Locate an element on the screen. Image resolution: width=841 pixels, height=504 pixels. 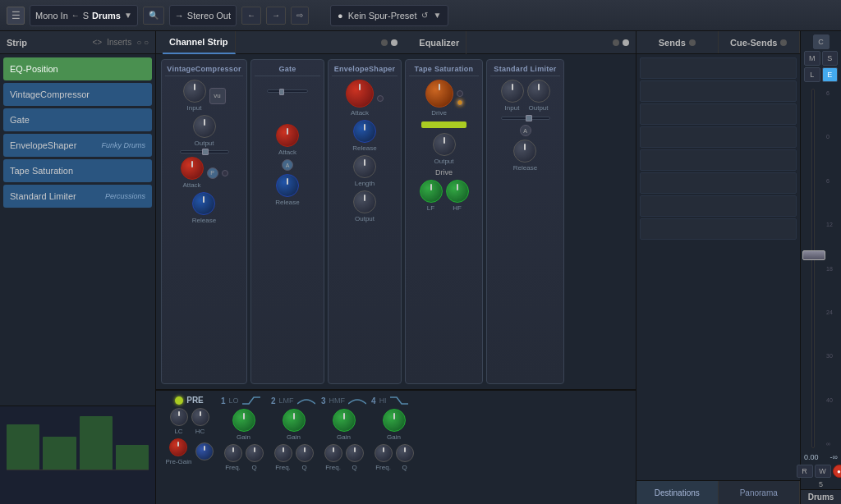
pre-lc-knob is located at coordinates (179, 417).